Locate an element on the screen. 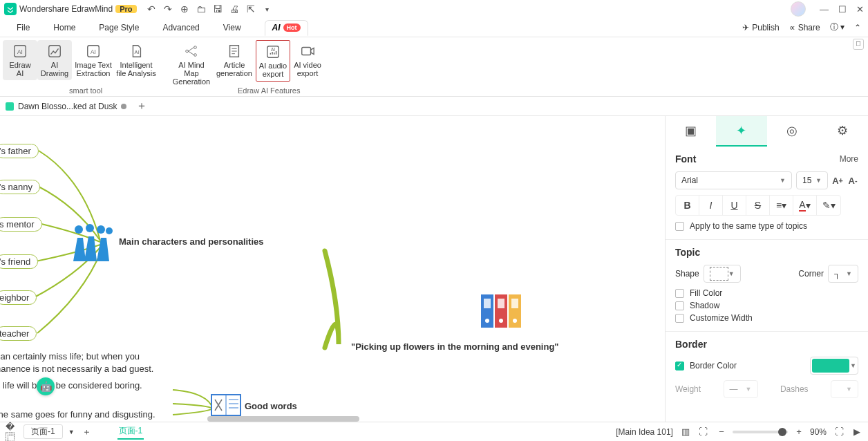 The image size is (868, 441). outline-view-icon: �⿸ is located at coordinates (11, 432).